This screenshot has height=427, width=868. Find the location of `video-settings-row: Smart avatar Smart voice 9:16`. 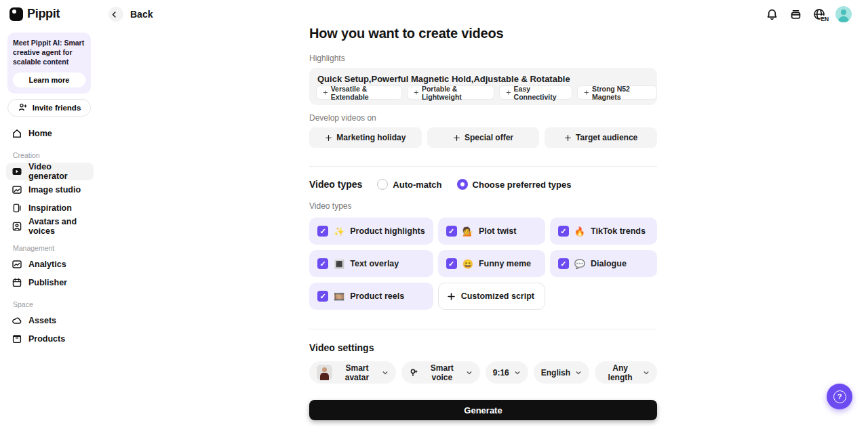

video-settings-row: Smart avatar Smart voice 9:16 is located at coordinates (483, 373).